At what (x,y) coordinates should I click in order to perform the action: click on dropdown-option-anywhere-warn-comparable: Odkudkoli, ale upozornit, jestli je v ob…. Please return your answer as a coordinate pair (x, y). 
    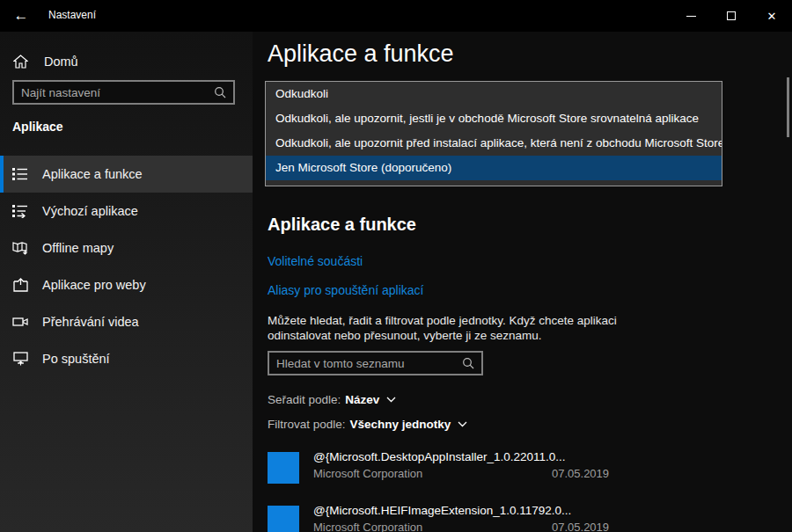
    Looking at the image, I should click on (494, 119).